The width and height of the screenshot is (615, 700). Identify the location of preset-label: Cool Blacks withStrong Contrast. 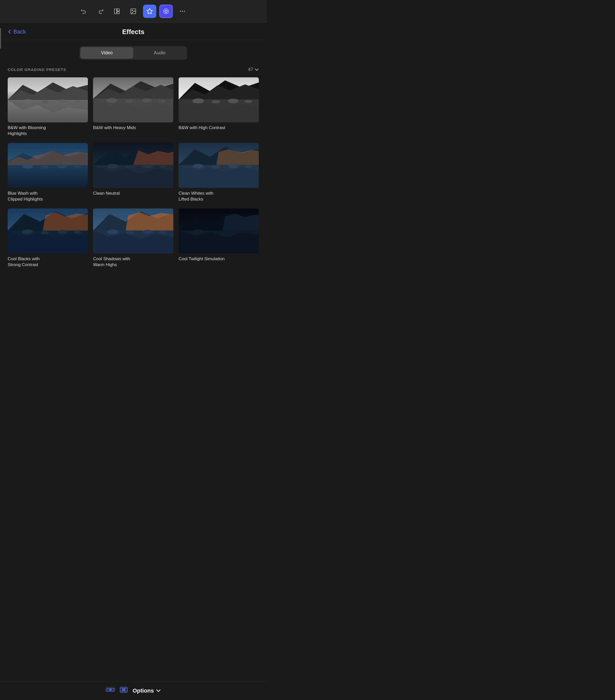
(48, 262).